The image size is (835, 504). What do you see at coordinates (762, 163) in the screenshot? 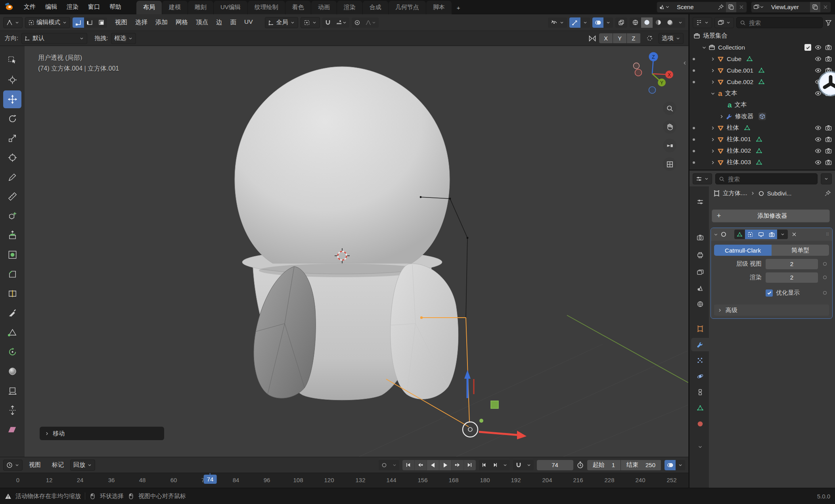
I see `outliner-row-cylinder-003: 柱体.003` at bounding box center [762, 163].